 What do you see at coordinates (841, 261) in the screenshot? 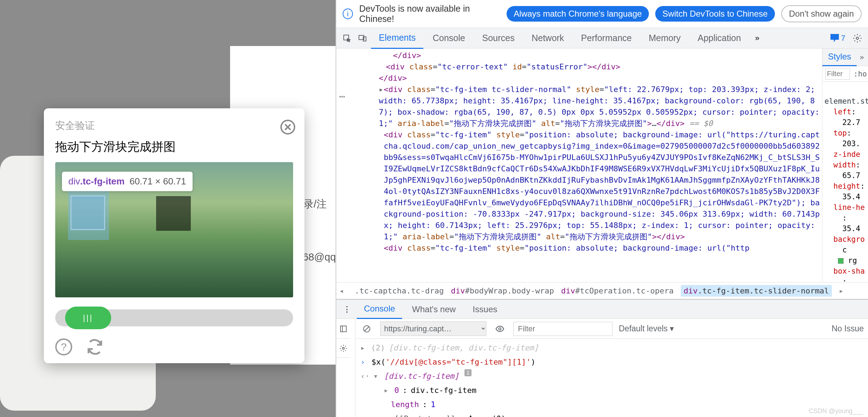
I see `color-swatch` at bounding box center [841, 261].